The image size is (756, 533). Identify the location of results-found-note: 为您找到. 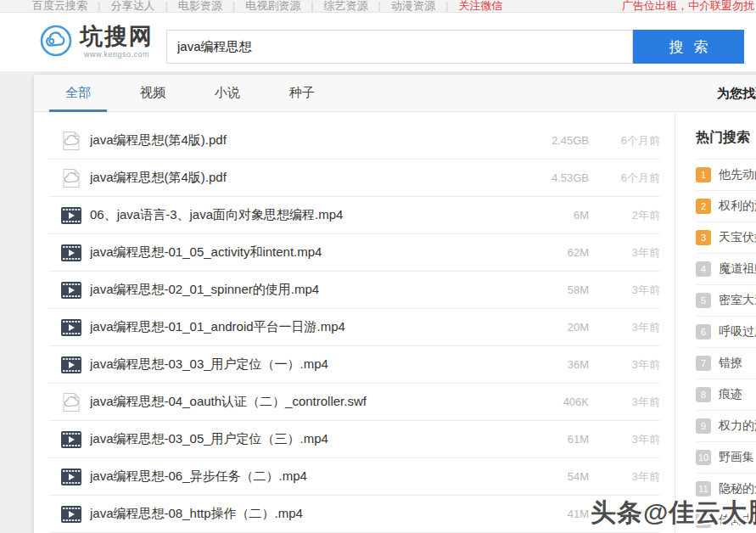
(736, 93).